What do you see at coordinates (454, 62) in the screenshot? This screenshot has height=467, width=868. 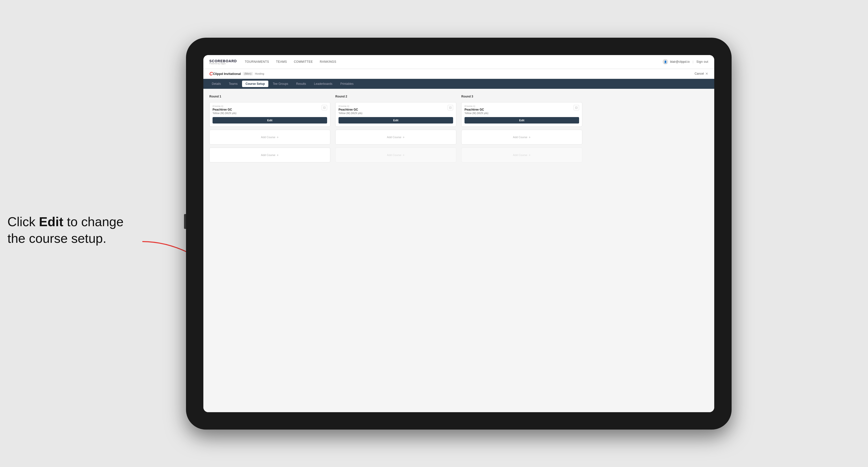 I see `nav-links: TOURNAMENTS TEAMS COMMITTEE RANKINGS` at bounding box center [454, 62].